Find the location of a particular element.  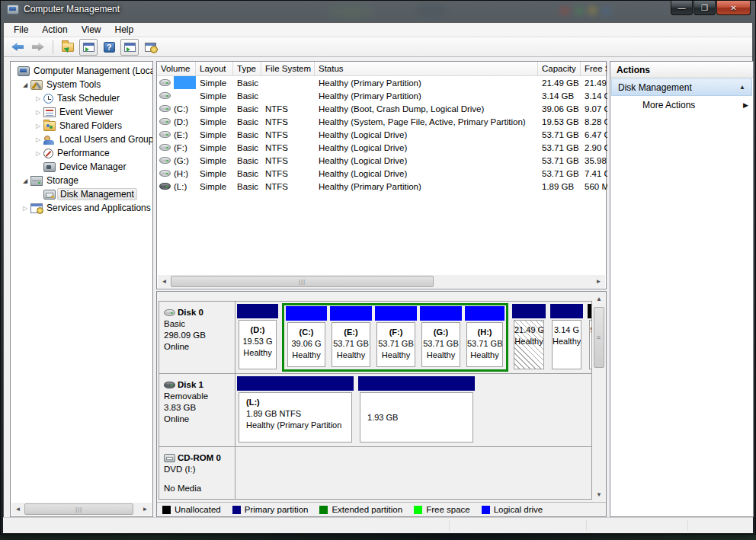

sidebar-item-services-and-applications: ▷Services and Applications is located at coordinates (82, 208).